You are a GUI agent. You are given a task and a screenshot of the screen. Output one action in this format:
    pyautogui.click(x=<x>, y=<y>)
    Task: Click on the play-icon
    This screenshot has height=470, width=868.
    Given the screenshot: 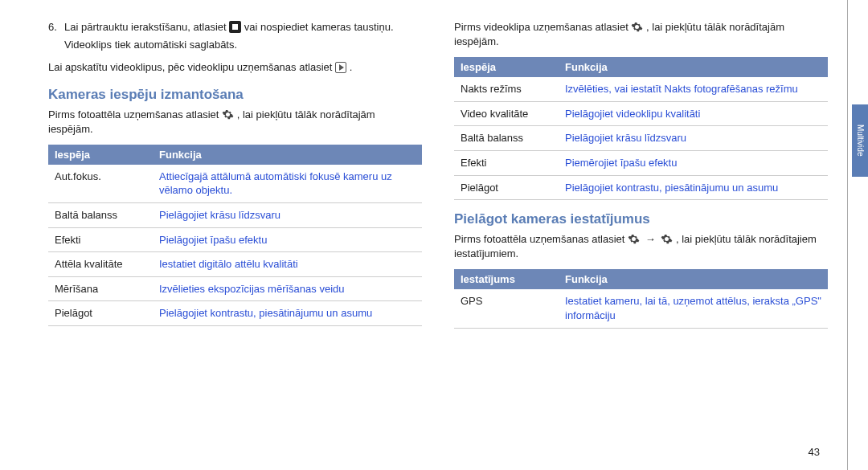 What is the action you would take?
    pyautogui.click(x=341, y=67)
    